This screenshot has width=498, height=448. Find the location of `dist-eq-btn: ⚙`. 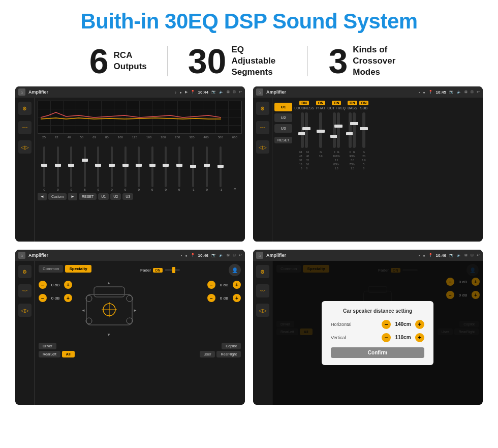

dist-eq-btn: ⚙ is located at coordinates (263, 272).